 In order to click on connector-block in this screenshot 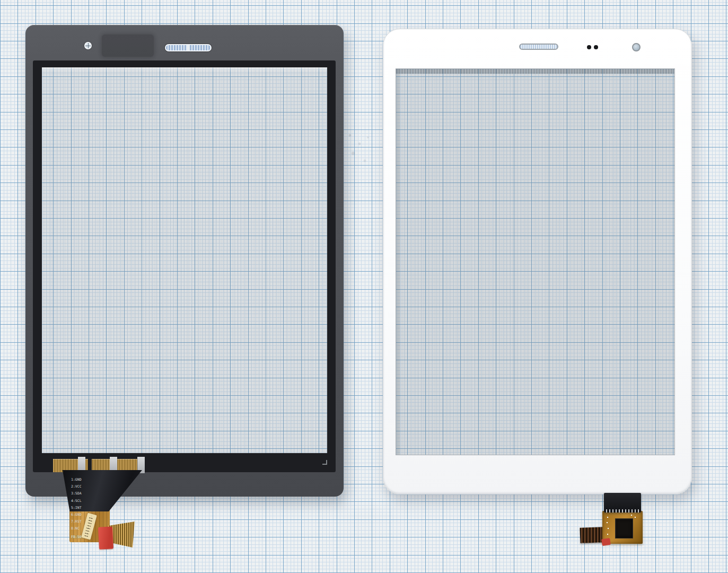, I will do `click(622, 503)`.